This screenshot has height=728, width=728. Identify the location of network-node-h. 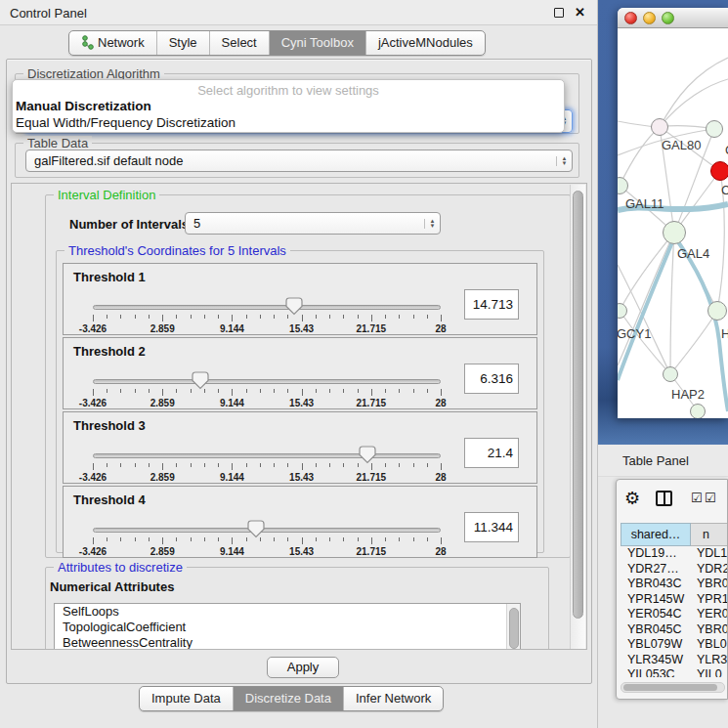
(717, 311).